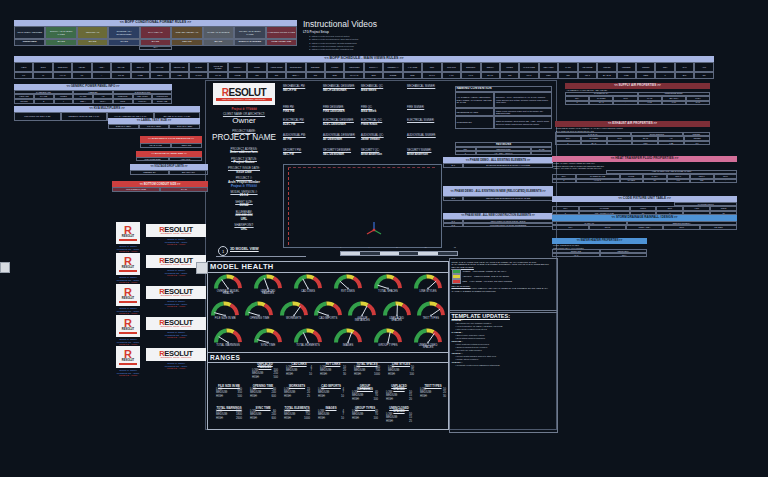 This screenshot has height=477, width=768. What do you see at coordinates (229, 418) in the screenshot?
I see `range-line: HIGH:2600` at bounding box center [229, 418].